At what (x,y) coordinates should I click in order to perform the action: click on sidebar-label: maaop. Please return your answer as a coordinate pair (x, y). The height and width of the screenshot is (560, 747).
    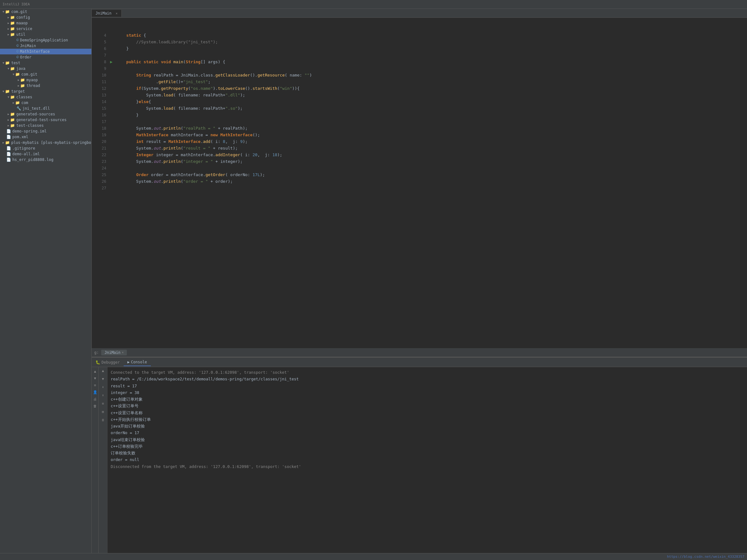
    Looking at the image, I should click on (22, 23).